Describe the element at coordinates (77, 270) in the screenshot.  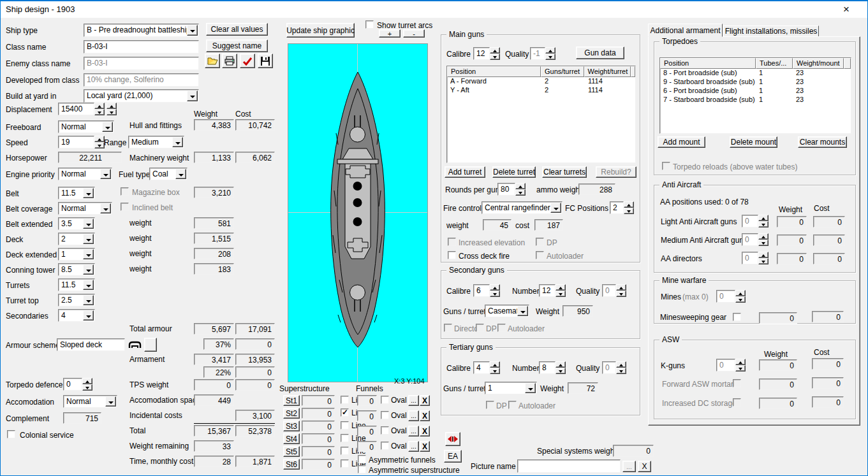
I see `conning-tower-select: 8.5` at that location.